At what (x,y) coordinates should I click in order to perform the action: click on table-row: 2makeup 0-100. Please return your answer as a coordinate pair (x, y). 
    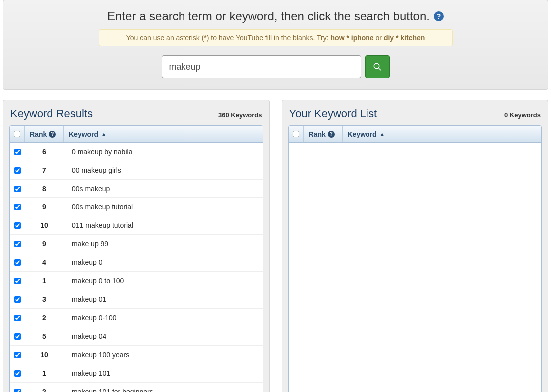
    Looking at the image, I should click on (137, 318).